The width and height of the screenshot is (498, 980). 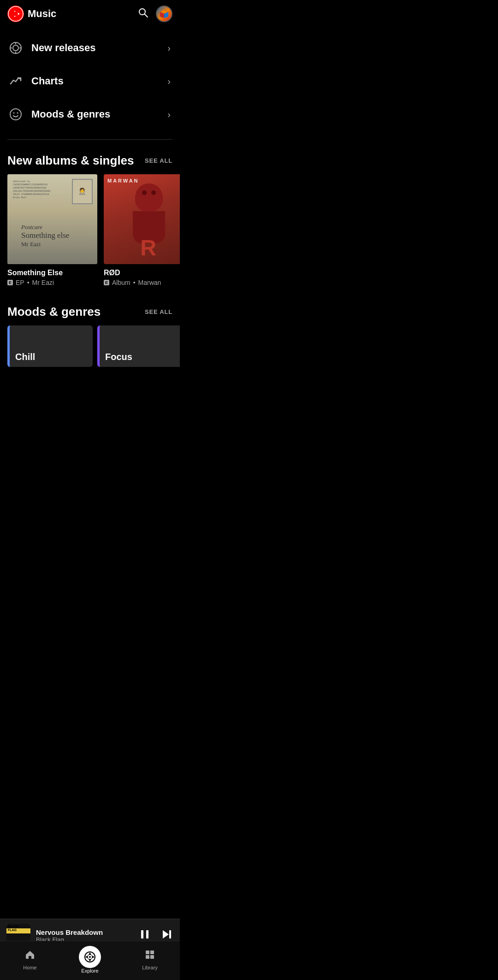 What do you see at coordinates (143, 14) in the screenshot?
I see `search-icon` at bounding box center [143, 14].